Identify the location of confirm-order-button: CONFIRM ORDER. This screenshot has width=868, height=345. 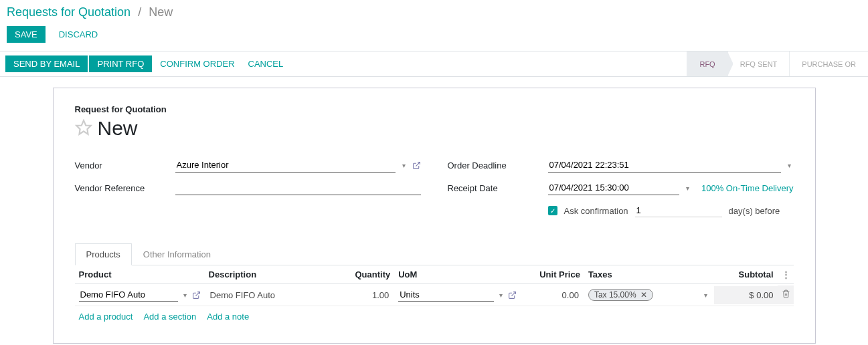
(197, 64).